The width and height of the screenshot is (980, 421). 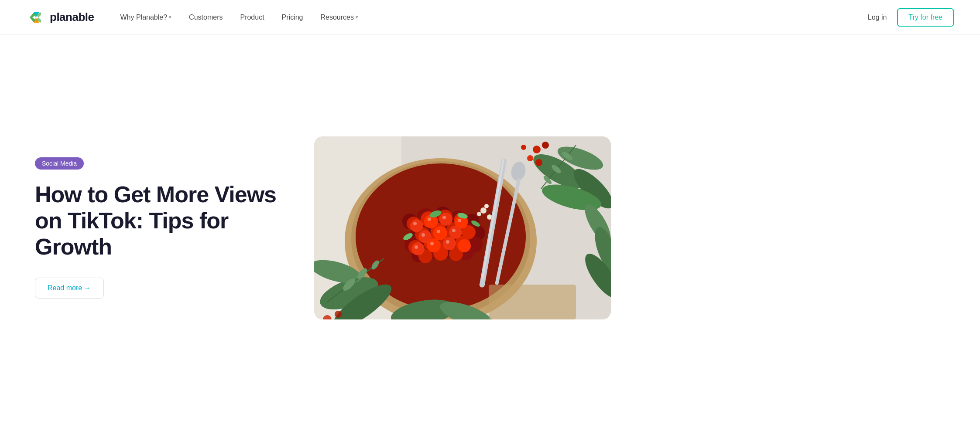 I want to click on login-link: Log in, so click(x=877, y=17).